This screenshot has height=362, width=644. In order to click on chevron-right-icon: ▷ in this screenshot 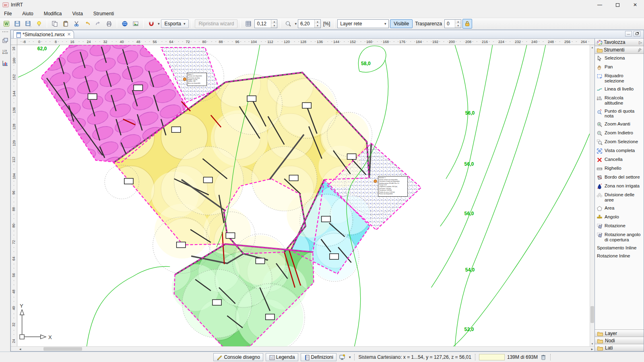, I will do `click(640, 43)`.